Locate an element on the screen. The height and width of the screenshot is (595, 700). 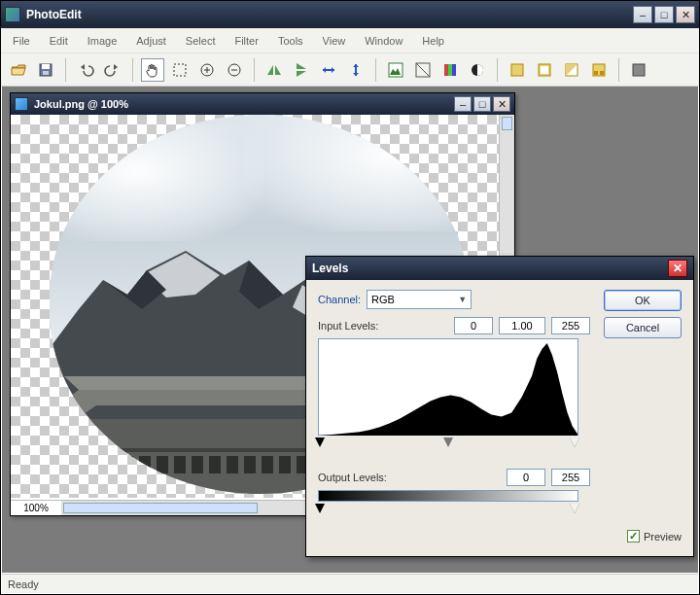
maximize-button: □ is located at coordinates (664, 15).